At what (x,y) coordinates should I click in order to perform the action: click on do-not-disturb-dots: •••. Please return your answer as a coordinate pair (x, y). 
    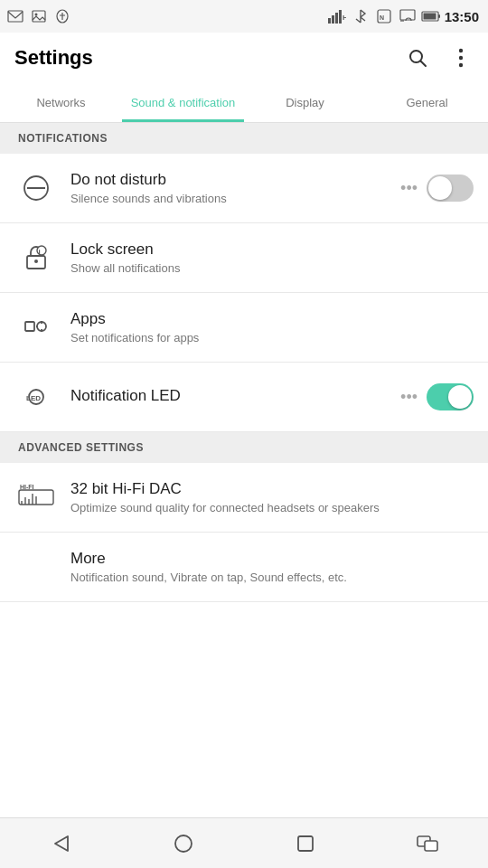
    Looking at the image, I should click on (408, 188).